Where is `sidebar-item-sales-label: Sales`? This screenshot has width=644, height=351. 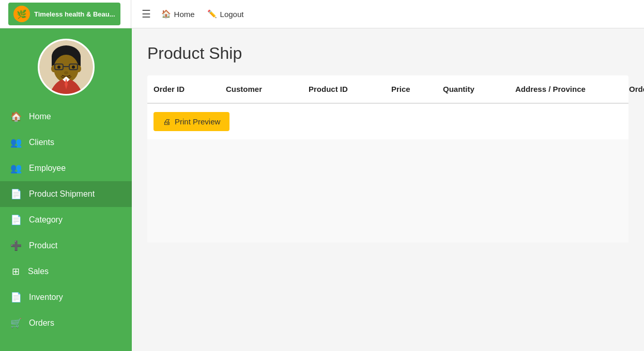
sidebar-item-sales-label: Sales is located at coordinates (38, 272).